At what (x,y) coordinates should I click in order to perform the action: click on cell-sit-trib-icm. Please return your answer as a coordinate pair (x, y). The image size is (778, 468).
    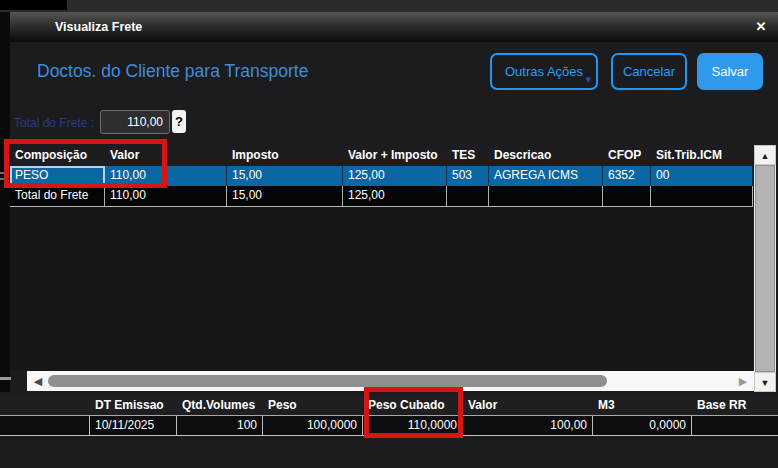
    Looking at the image, I should click on (702, 196).